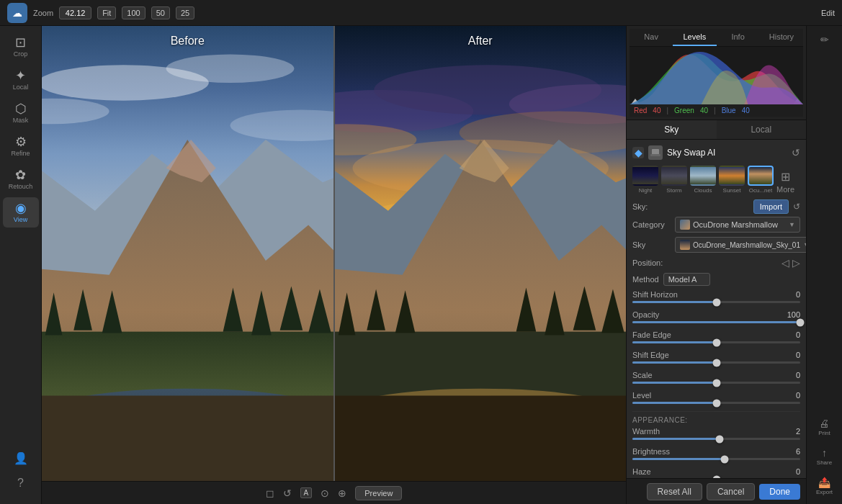 This screenshot has height=504, width=842. Describe the element at coordinates (727, 153) in the screenshot. I see `module-title: Sky Swap AI` at that location.